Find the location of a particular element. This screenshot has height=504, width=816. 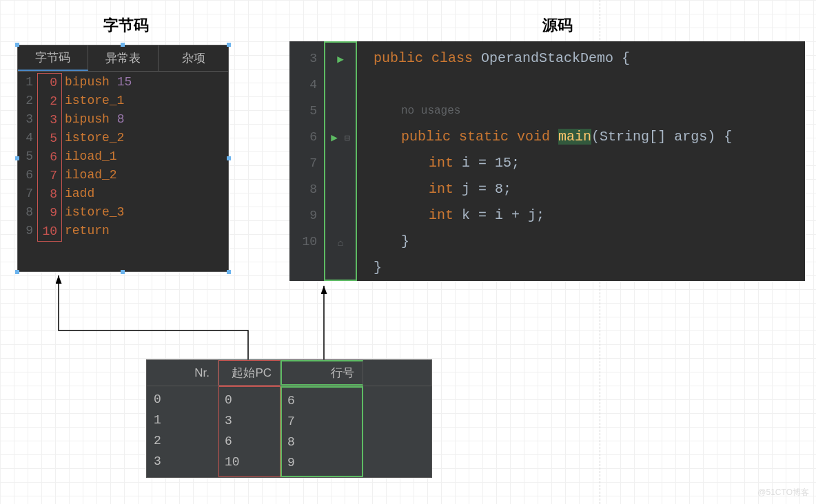

gutter-num: 2 is located at coordinates (26, 101).